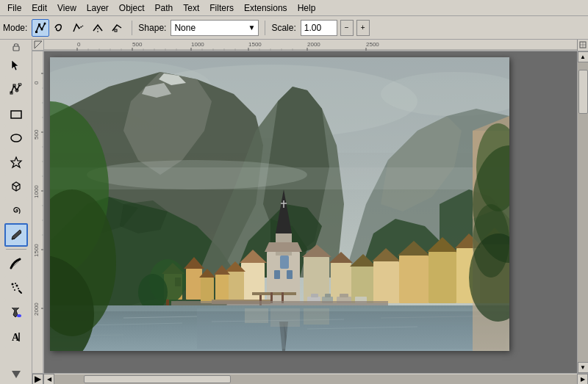 The height and width of the screenshot is (384, 588). I want to click on mode-label: Mode:, so click(15, 28).